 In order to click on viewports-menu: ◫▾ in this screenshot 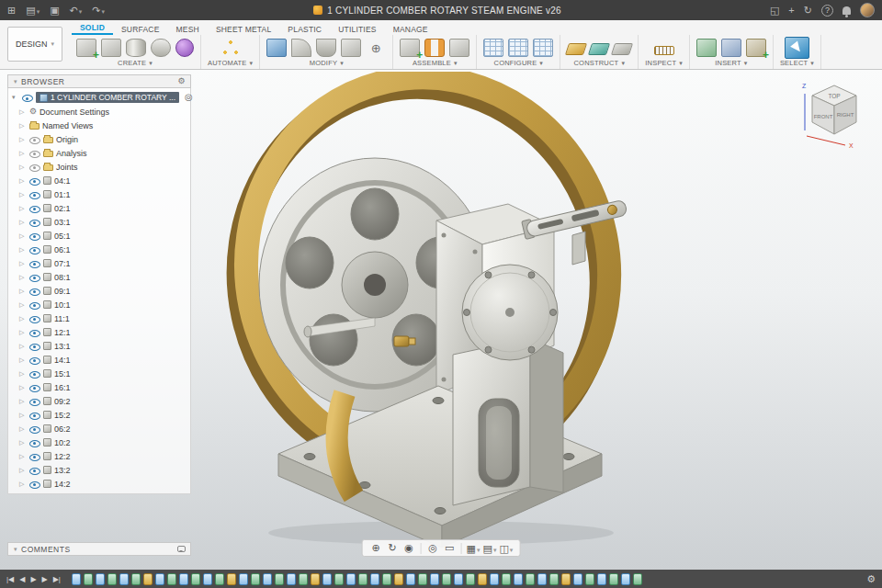, I will do `click(505, 548)`.